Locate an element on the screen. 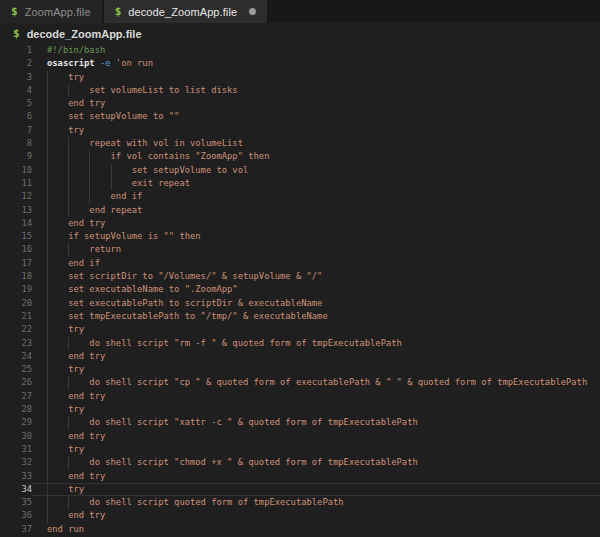 Image resolution: width=600 pixels, height=537 pixels. code-line: 6 set setupVolume to "" is located at coordinates (300, 116).